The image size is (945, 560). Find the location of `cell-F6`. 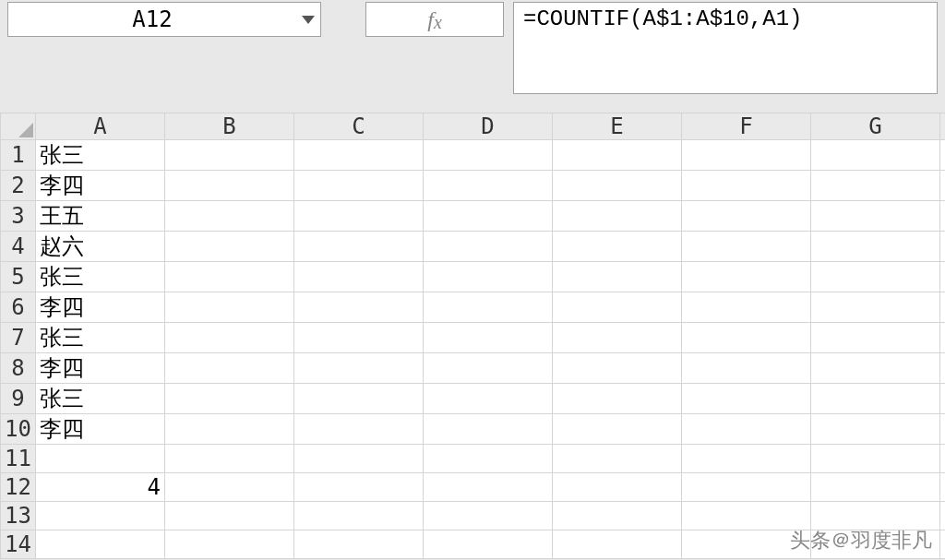

cell-F6 is located at coordinates (747, 308).